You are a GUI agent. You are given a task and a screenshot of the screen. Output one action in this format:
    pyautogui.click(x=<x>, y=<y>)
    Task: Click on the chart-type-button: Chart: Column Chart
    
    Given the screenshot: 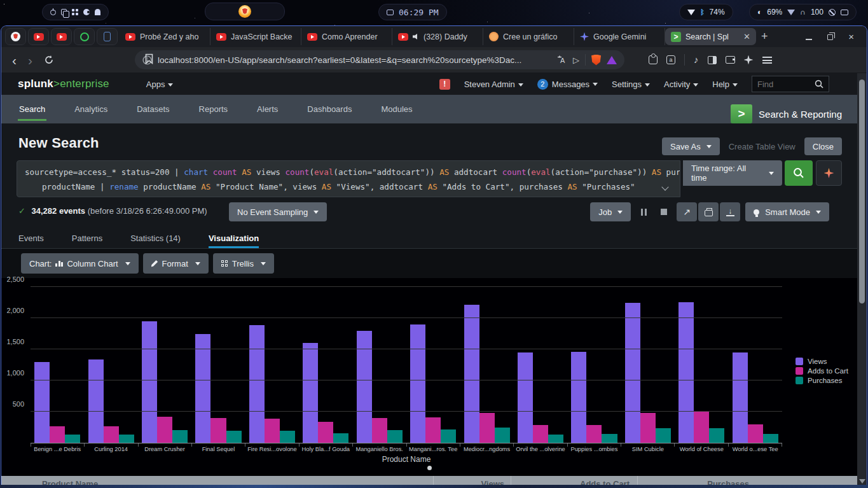 What is the action you would take?
    pyautogui.click(x=80, y=263)
    